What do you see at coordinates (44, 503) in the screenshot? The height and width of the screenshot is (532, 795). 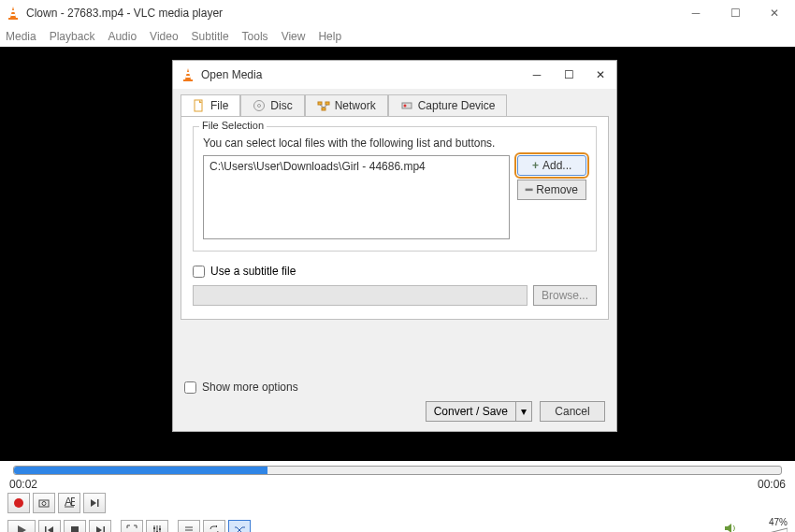 I see `snapshot-button` at bounding box center [44, 503].